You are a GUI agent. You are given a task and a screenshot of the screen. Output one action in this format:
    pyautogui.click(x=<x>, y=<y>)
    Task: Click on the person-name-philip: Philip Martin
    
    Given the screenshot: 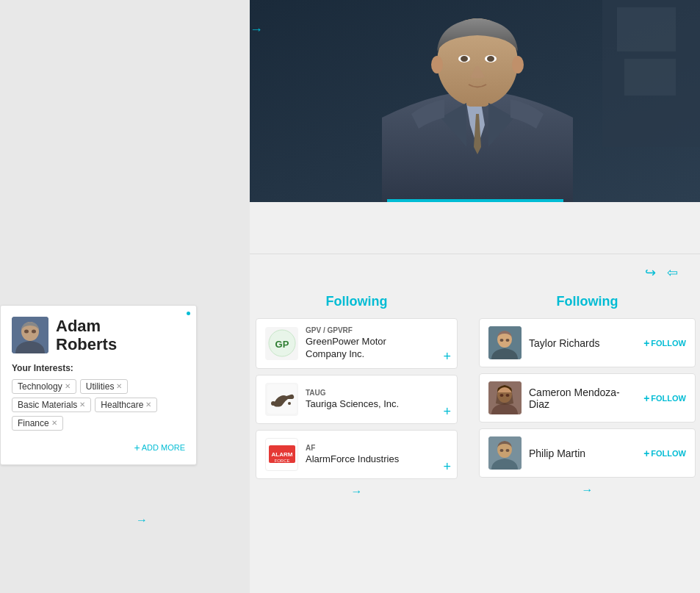 What is the action you would take?
    pyautogui.click(x=582, y=453)
    